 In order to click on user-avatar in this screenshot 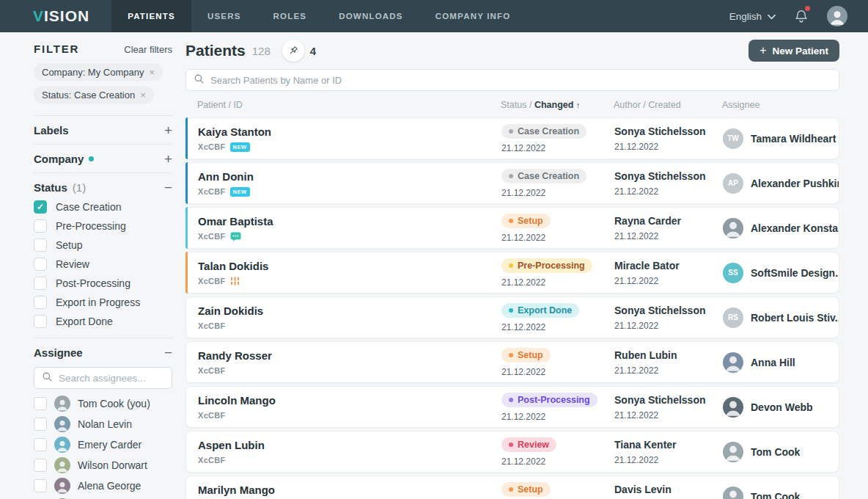, I will do `click(837, 16)`.